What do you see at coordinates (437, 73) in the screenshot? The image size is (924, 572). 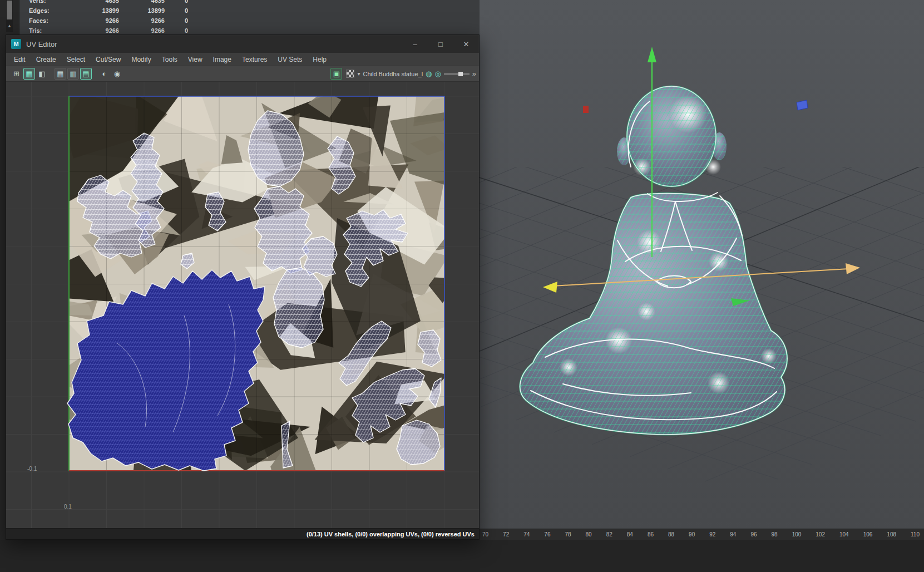 I see `texture-view-icon: ◎` at bounding box center [437, 73].